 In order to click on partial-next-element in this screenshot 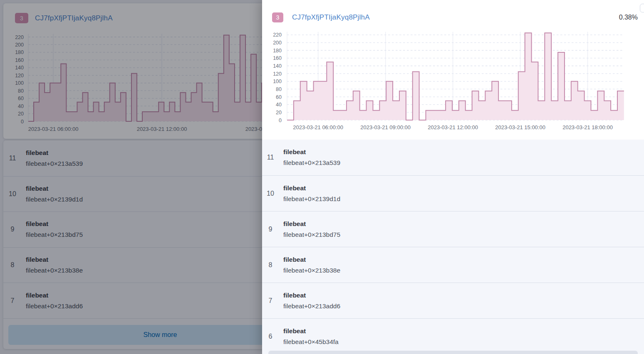, I will do `click(453, 352)`.